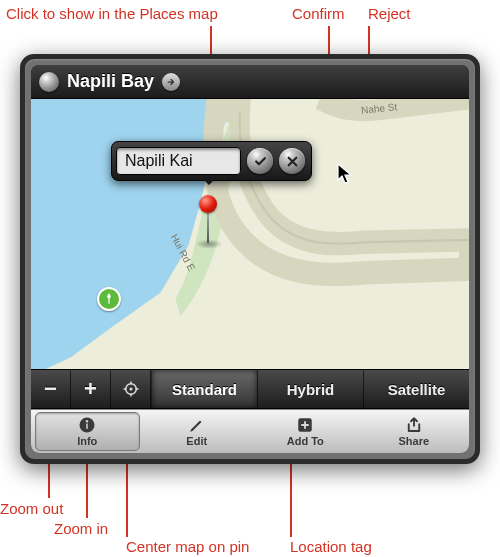  I want to click on location-tag-input, so click(178, 161).